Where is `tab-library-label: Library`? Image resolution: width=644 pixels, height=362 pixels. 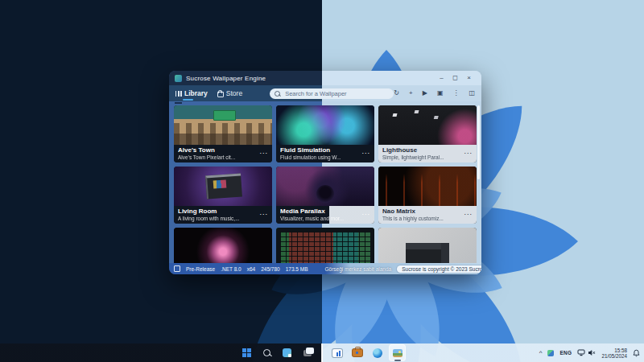 tab-library-label: Library is located at coordinates (196, 93).